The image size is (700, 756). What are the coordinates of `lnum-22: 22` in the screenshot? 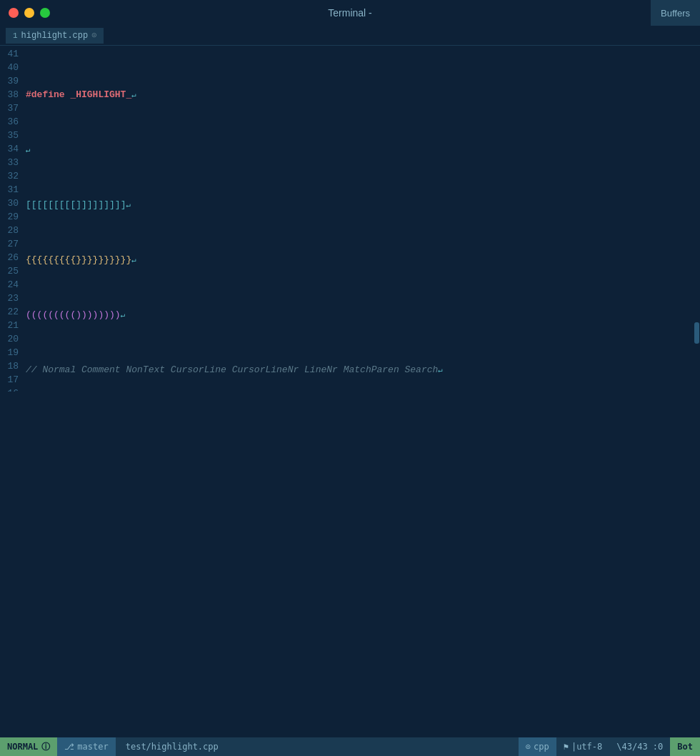 It's located at (9, 312).